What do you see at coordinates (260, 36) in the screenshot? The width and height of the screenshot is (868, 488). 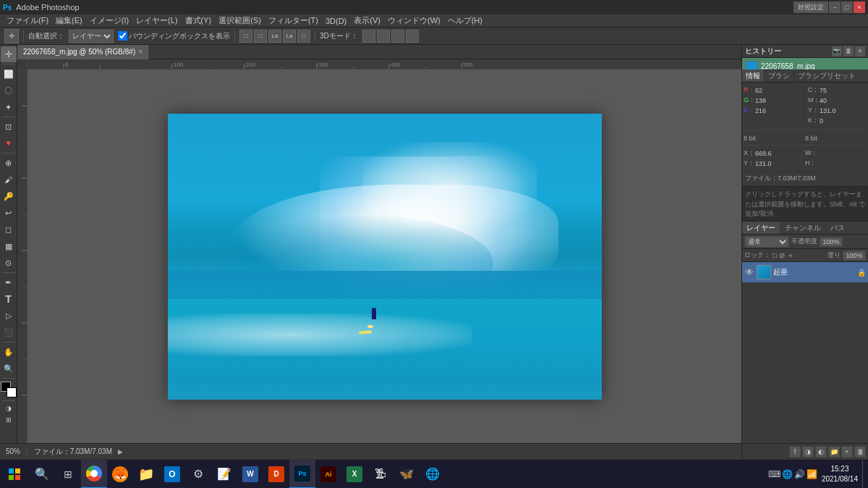 I see `transform-btn-2: □` at bounding box center [260, 36].